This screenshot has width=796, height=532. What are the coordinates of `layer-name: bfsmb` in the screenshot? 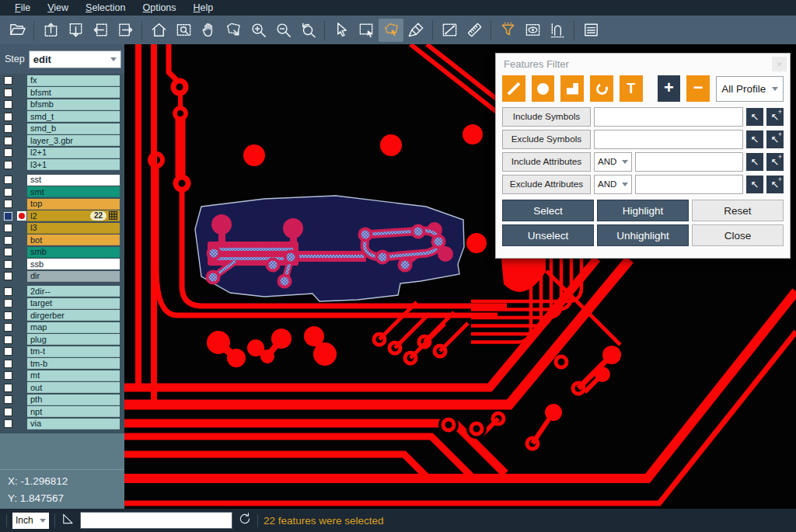 It's located at (73, 105).